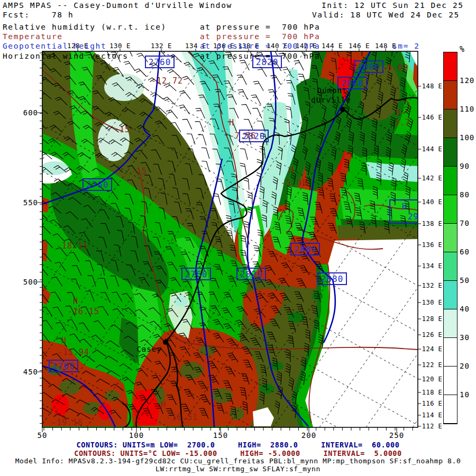 This screenshot has height=476, width=476. What do you see at coordinates (78, 45) in the screenshot?
I see `top-longitude-label: 128 E` at bounding box center [78, 45].